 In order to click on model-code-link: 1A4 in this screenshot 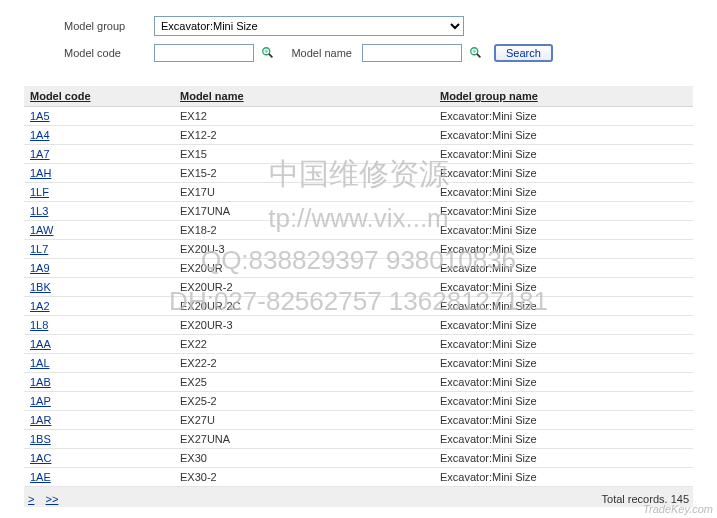, I will do `click(40, 135)`.